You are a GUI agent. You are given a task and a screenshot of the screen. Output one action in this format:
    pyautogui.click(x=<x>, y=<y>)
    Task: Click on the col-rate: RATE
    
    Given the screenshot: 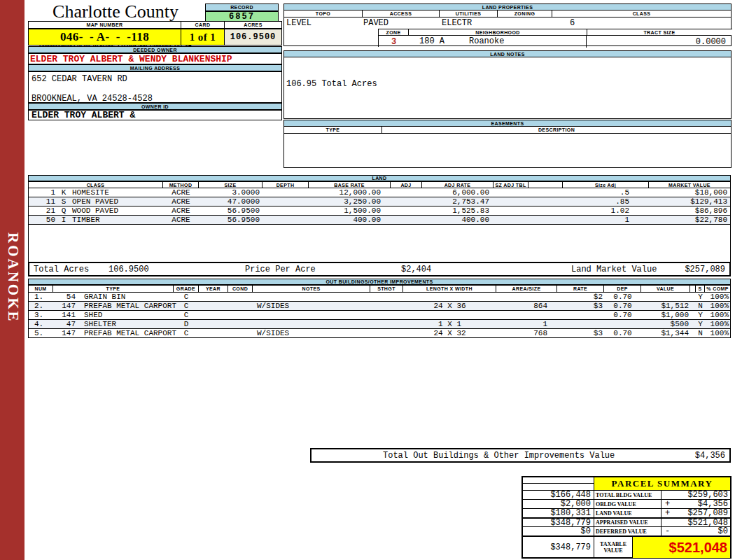 What is the action you would take?
    pyautogui.click(x=581, y=288)
    